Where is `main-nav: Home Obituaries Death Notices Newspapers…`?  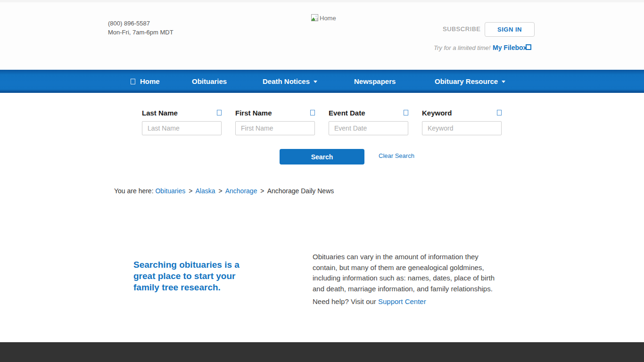 main-nav: Home Obituaries Death Notices Newspapers… is located at coordinates (322, 81).